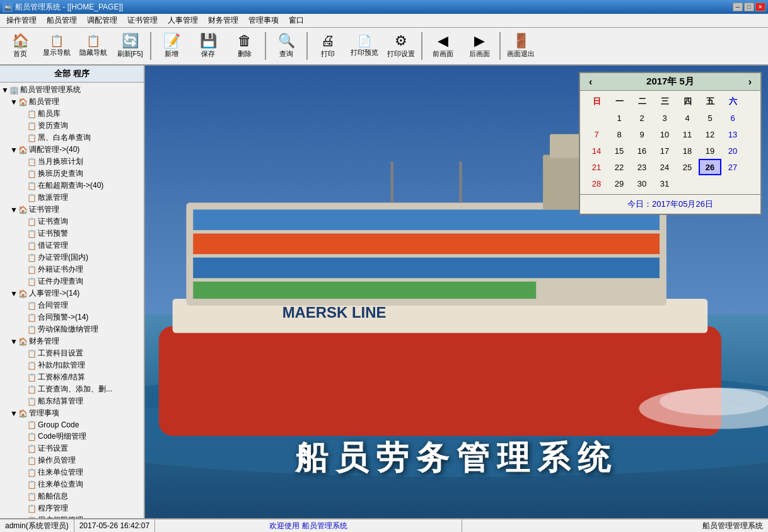  I want to click on tree-item: 📋换班历史查询, so click(72, 174).